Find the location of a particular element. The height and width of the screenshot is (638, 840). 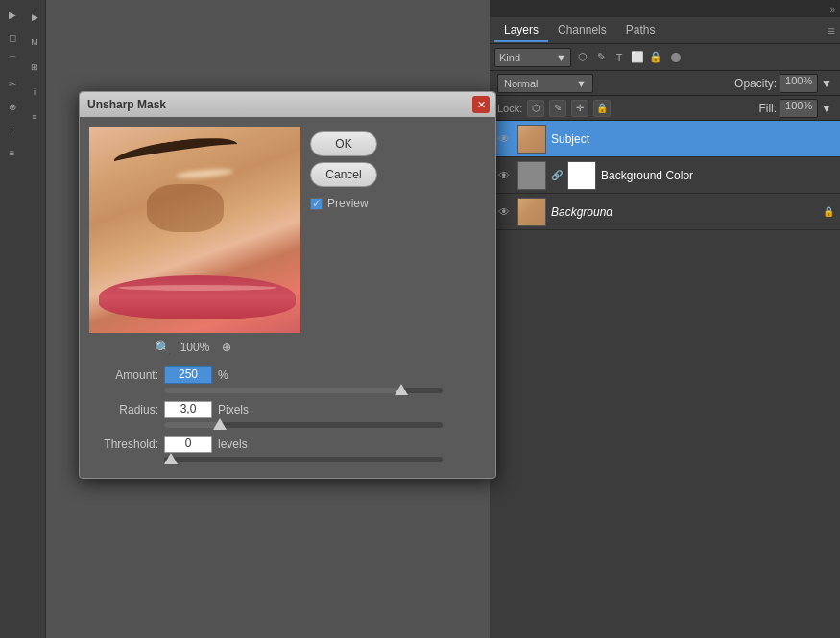

panel-icon-5: ≡ is located at coordinates (35, 117).